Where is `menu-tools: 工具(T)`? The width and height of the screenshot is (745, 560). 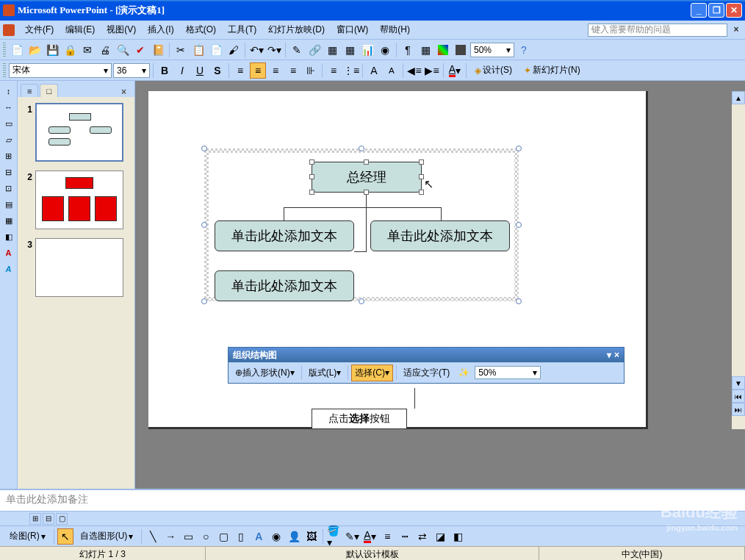
menu-tools: 工具(T) is located at coordinates (242, 29).